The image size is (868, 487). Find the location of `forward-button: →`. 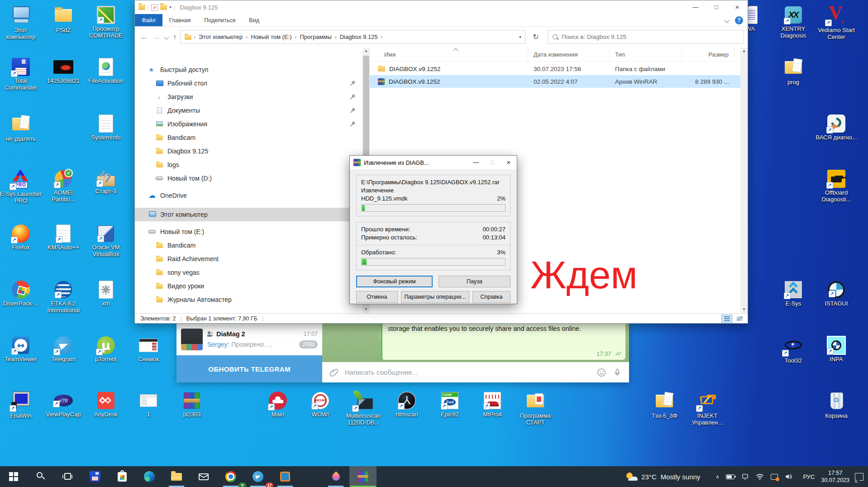

forward-button: → is located at coordinates (157, 37).